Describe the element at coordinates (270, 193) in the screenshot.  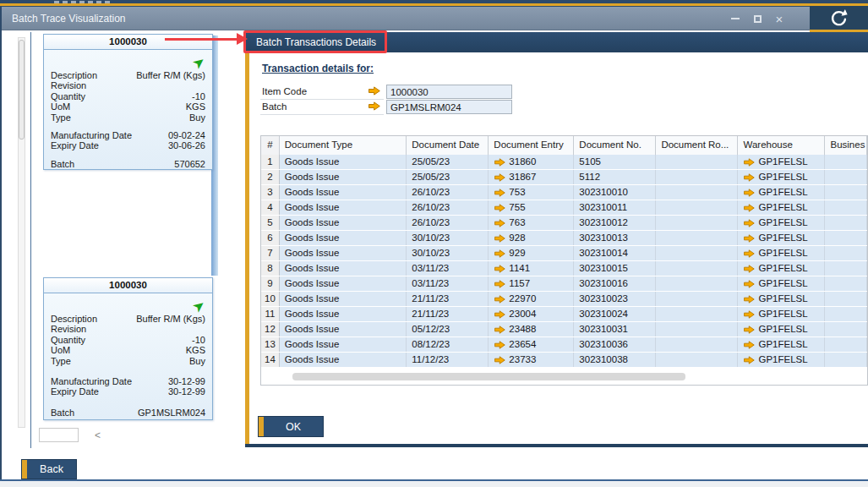
I see `row-number-cell: 3` at that location.